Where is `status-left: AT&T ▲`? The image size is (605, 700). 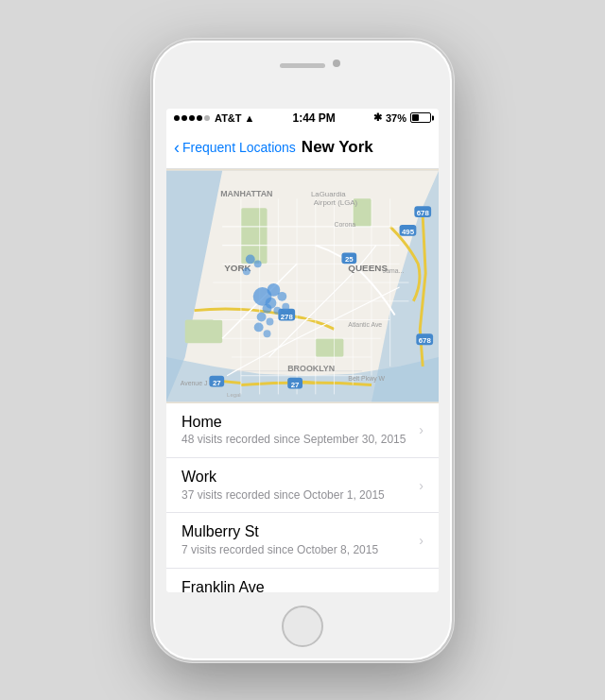
status-left: AT&T ▲ is located at coordinates (214, 118).